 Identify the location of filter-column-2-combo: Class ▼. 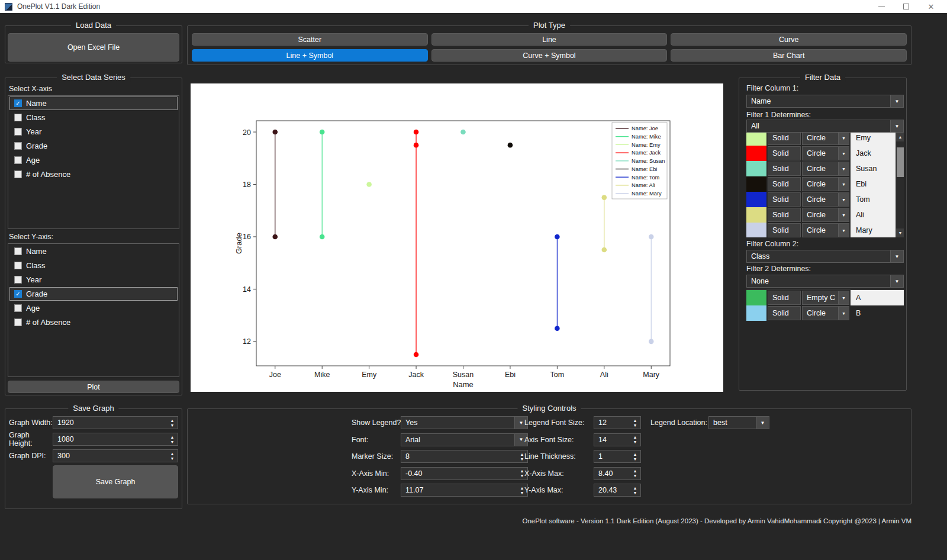
(825, 256).